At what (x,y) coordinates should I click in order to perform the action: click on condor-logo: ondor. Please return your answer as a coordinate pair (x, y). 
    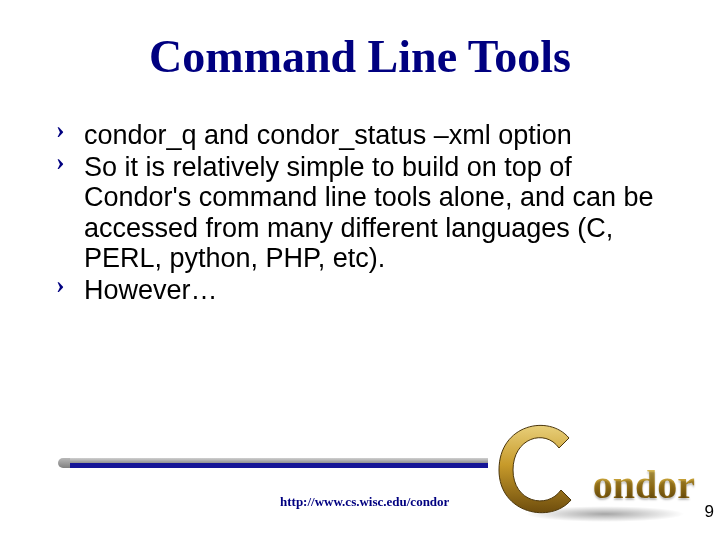
    Looking at the image, I should click on (595, 472).